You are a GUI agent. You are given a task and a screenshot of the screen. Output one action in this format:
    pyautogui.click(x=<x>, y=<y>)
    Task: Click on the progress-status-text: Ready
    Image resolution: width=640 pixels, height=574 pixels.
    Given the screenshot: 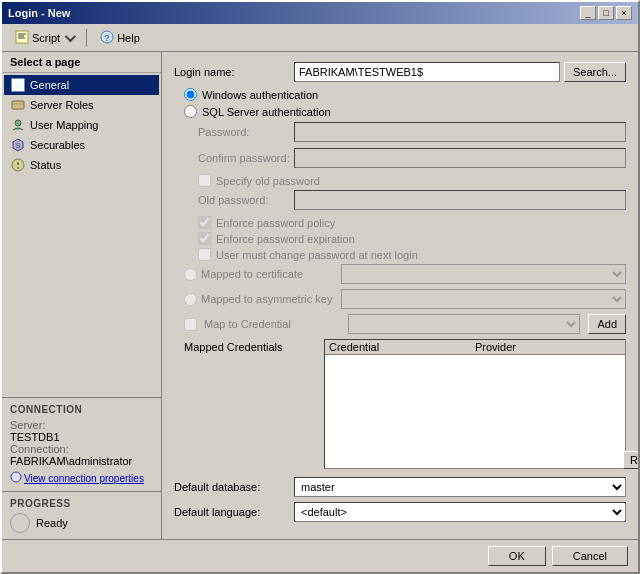 What is the action you would take?
    pyautogui.click(x=52, y=523)
    